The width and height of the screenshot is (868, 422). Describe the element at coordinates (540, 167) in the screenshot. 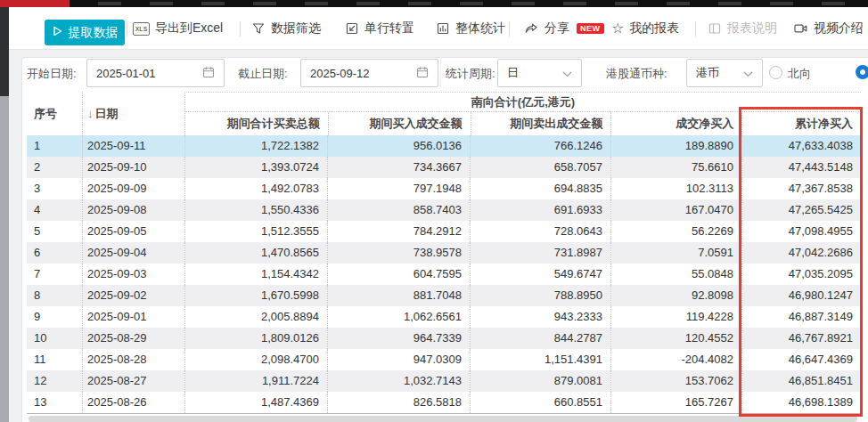

I see `table-cell: 658.7057` at that location.